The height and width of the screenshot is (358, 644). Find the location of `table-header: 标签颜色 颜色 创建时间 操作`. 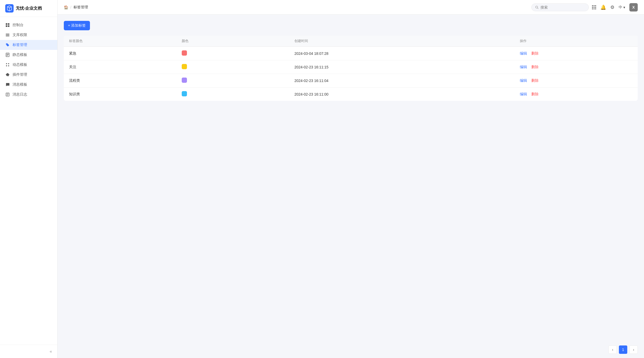

table-header: 标签颜色 颜色 创建时间 操作 is located at coordinates (351, 41).